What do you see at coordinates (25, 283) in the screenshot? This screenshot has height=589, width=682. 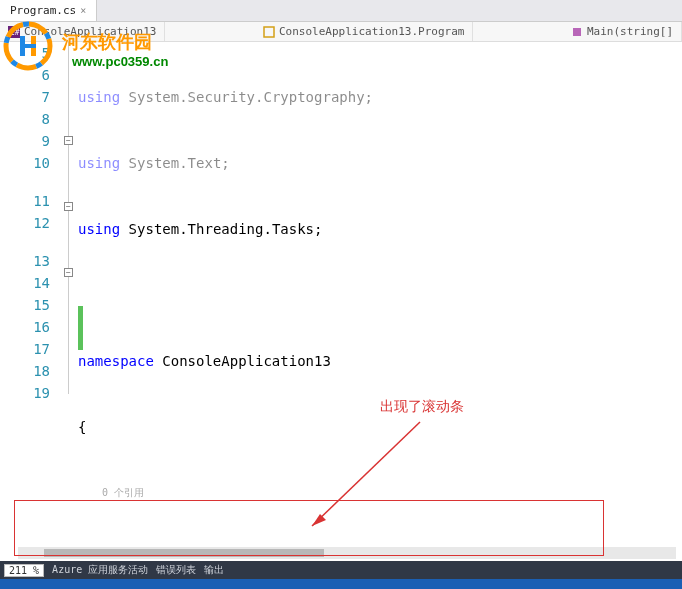 I see `line-number: 14` at bounding box center [25, 283].